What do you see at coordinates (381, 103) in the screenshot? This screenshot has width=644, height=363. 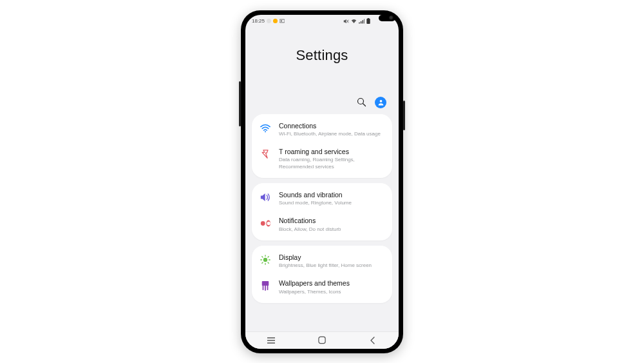 I see `account-avatar-icon` at bounding box center [381, 103].